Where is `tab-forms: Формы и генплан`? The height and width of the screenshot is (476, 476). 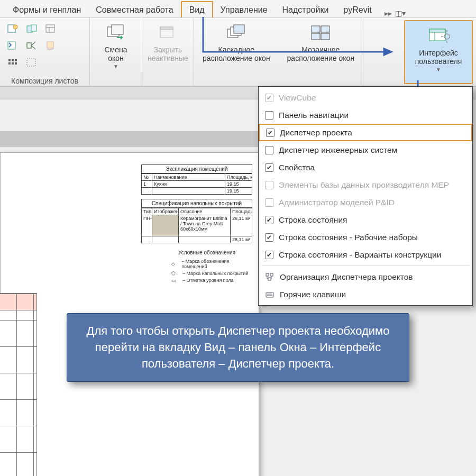 tab-forms: Формы и генплан is located at coordinates (47, 10).